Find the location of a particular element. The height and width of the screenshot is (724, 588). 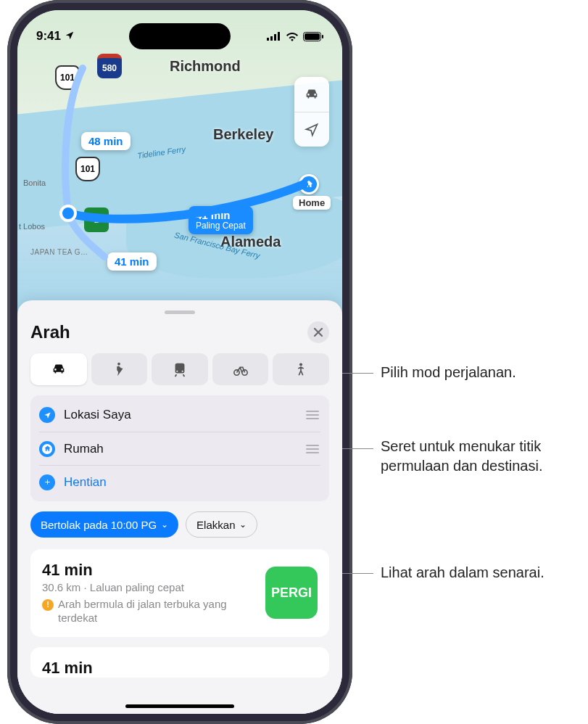

callout-modes: Pilih mod perjalanan. is located at coordinates (448, 373).